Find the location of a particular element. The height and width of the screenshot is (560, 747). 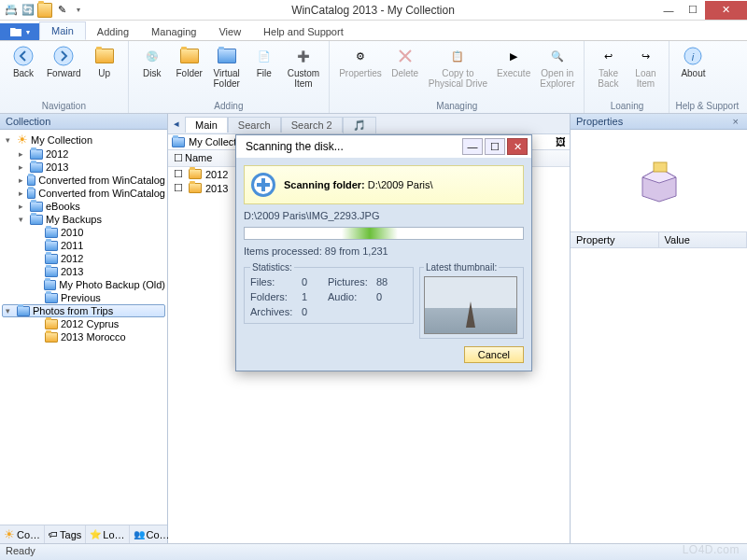

execute-button: ▶Execute is located at coordinates (514, 67).